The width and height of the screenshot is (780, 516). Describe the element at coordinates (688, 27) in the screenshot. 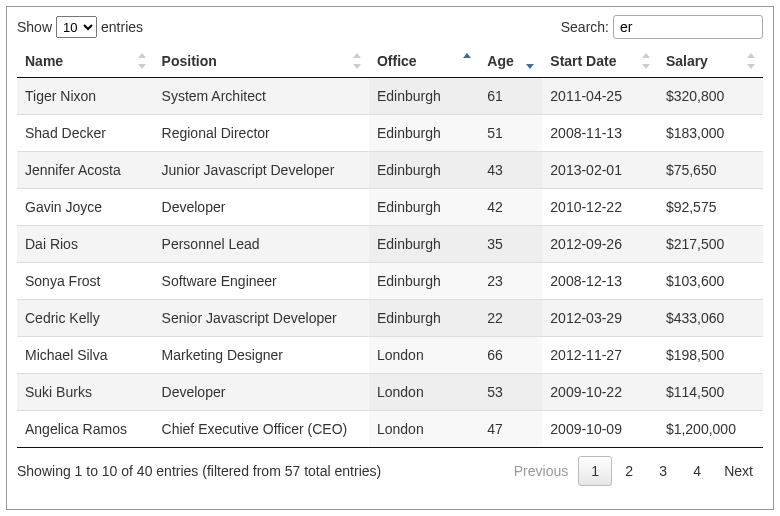

I see `search-input` at that location.